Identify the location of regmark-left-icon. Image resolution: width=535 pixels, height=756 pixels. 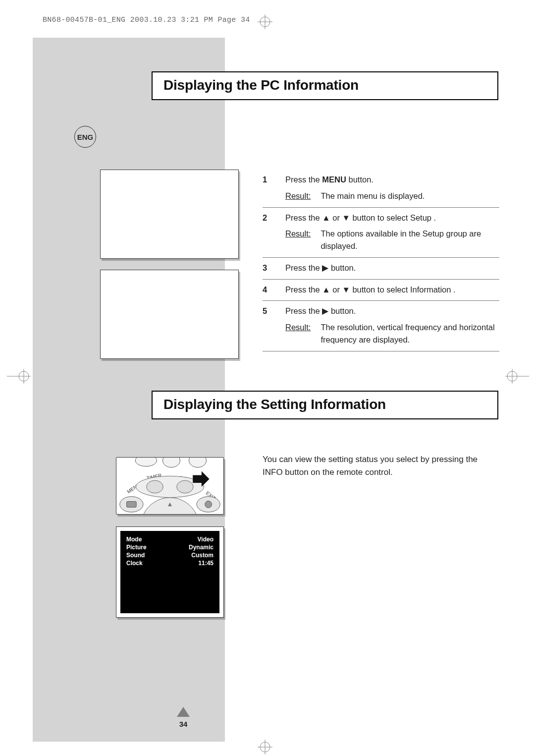
(19, 376).